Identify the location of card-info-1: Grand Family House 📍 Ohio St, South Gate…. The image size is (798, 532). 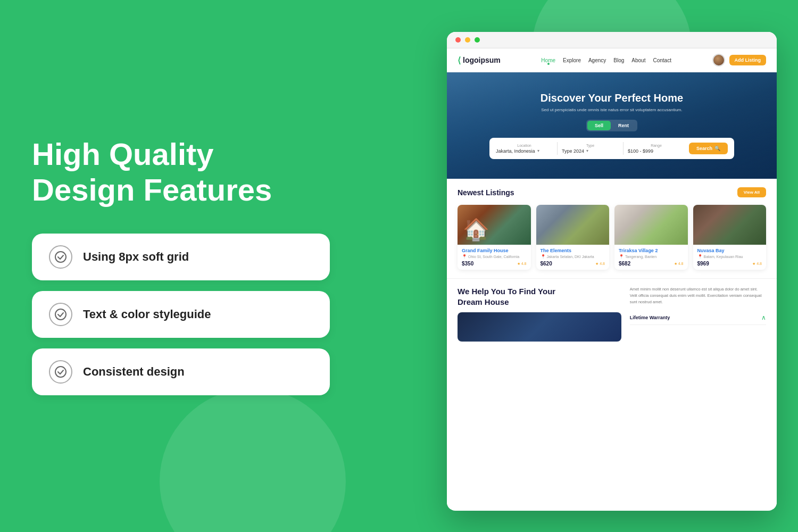
(494, 257).